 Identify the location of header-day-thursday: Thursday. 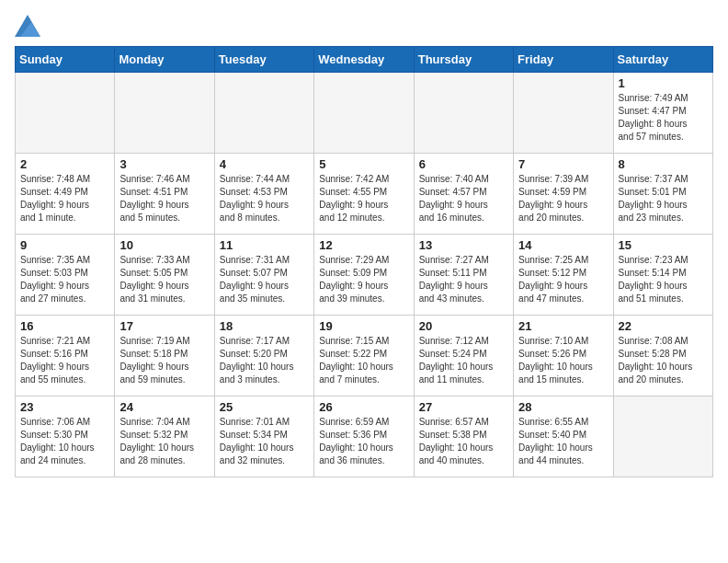
(463, 60).